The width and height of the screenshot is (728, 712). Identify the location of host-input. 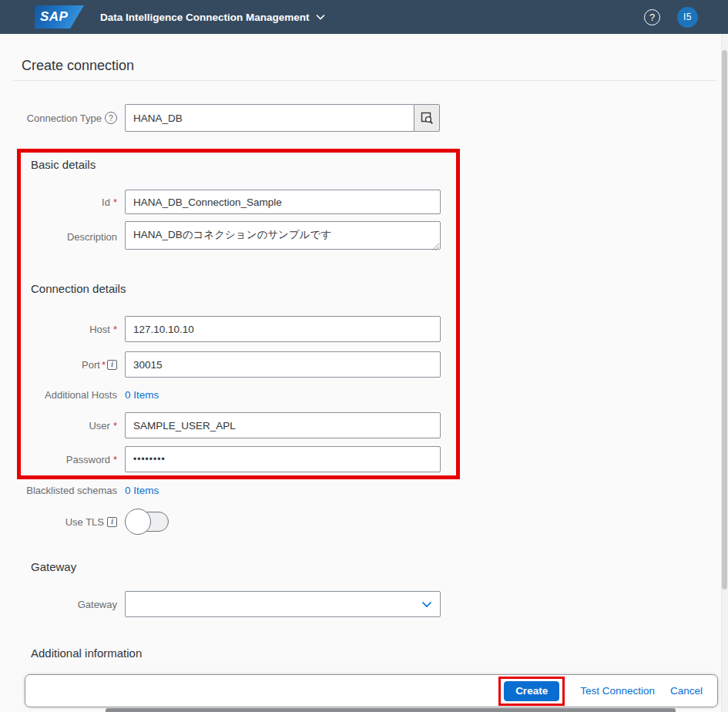
(283, 329).